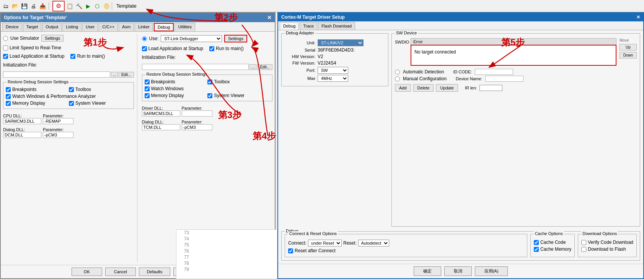 The image size is (644, 279). What do you see at coordinates (638, 17) in the screenshot?
I see `cortex-close-button: ✕` at bounding box center [638, 17].